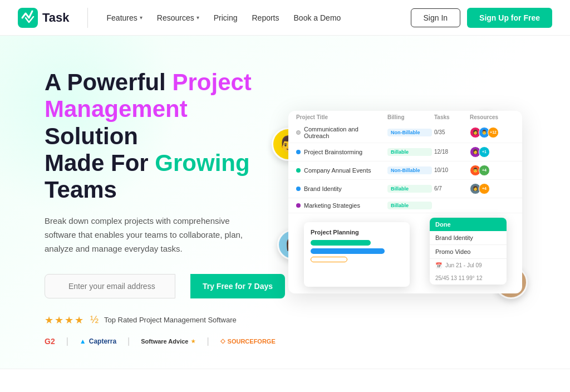 The image size is (570, 392). I want to click on nav-link-reports: Reports, so click(265, 18).